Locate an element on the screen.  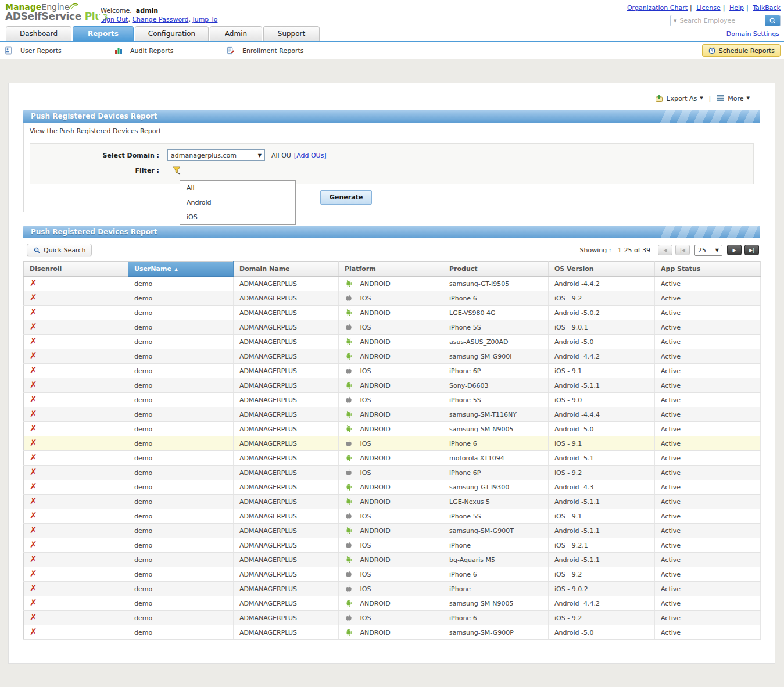
filter-option-all: All is located at coordinates (238, 188).